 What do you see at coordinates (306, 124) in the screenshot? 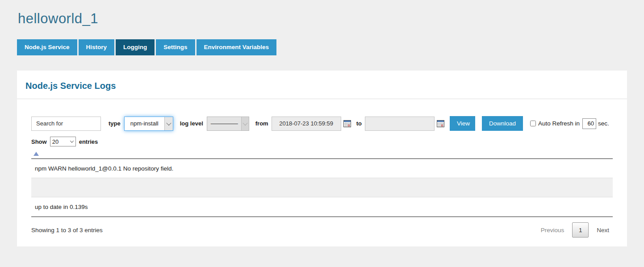
I see `from-date-input` at bounding box center [306, 124].